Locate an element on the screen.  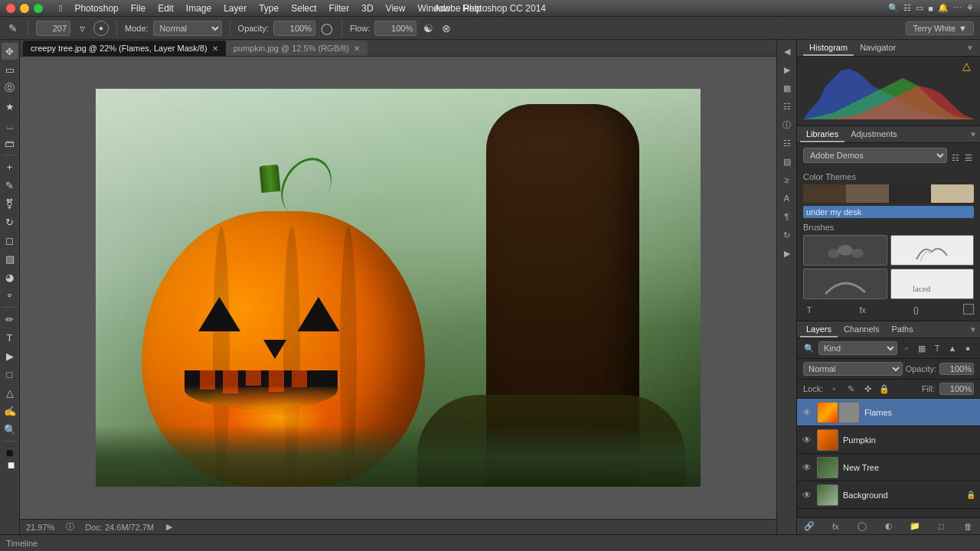
search-icon: 🔍 is located at coordinates (893, 8).